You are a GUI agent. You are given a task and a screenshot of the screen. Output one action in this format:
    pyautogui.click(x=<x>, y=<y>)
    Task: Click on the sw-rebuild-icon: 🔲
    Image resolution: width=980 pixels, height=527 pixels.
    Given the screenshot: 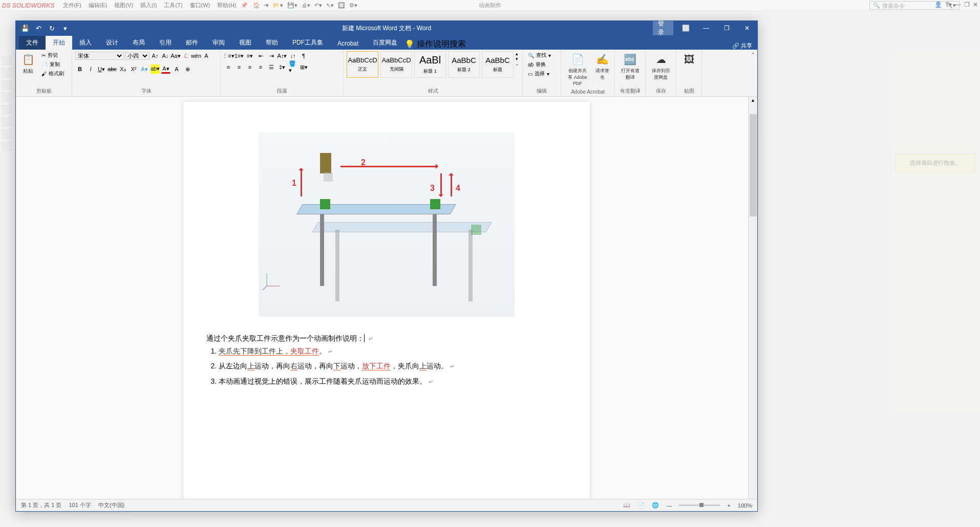 What is the action you would take?
    pyautogui.click(x=342, y=5)
    